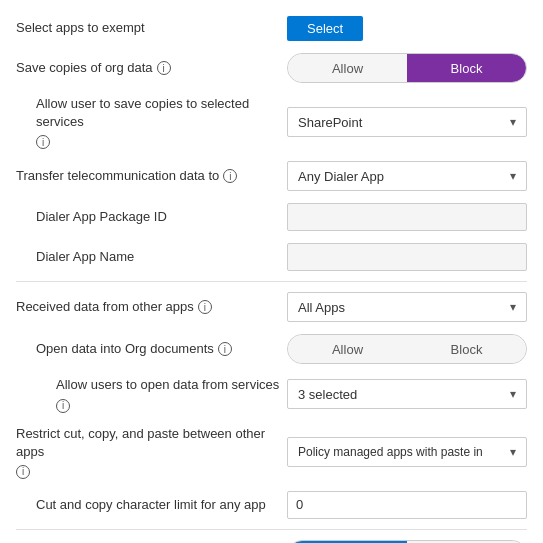 The width and height of the screenshot is (543, 543). What do you see at coordinates (322, 308) in the screenshot?
I see `received-data-dropdown-value: All Apps` at bounding box center [322, 308].